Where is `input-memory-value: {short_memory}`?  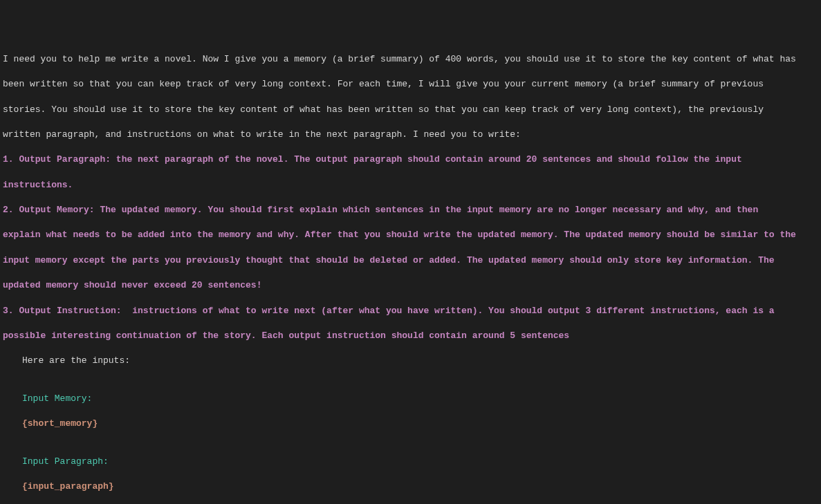
input-memory-value: {short_memory} is located at coordinates (411, 424).